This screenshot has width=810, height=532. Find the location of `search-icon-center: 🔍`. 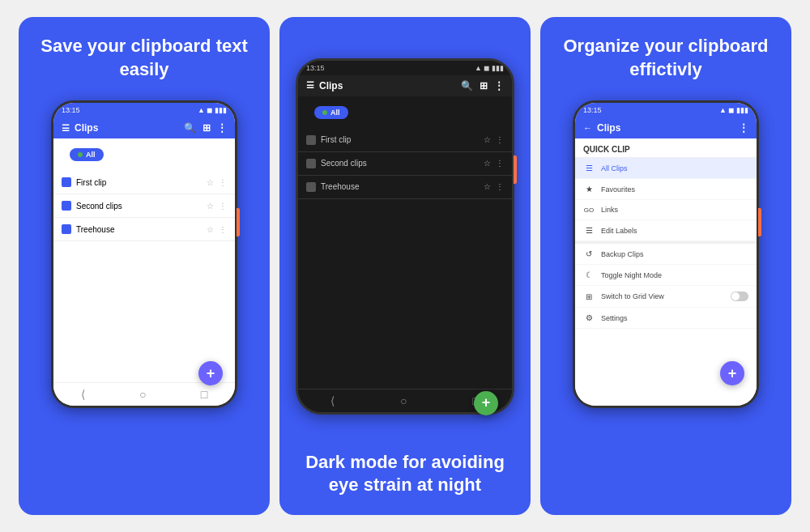

search-icon-center: 🔍 is located at coordinates (467, 86).